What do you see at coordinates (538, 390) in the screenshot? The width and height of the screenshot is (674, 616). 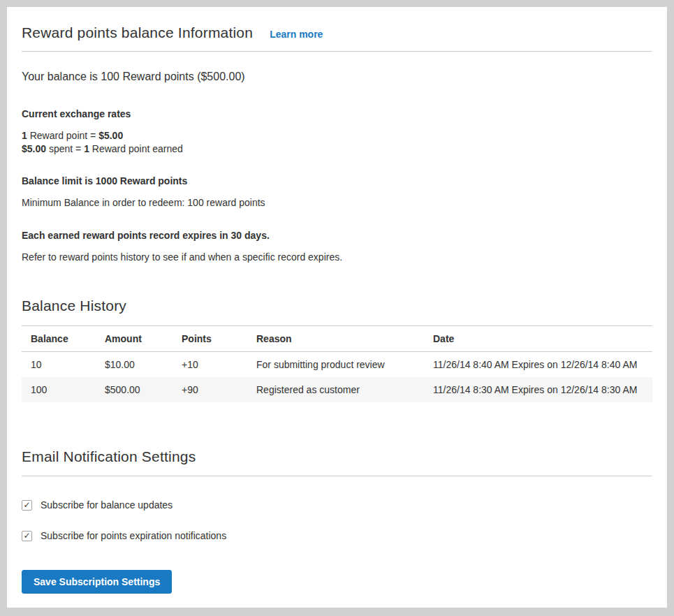 I see `cell-date: 11/26/14 8:30 AM Expires on 12/26/14 8:3…` at bounding box center [538, 390].